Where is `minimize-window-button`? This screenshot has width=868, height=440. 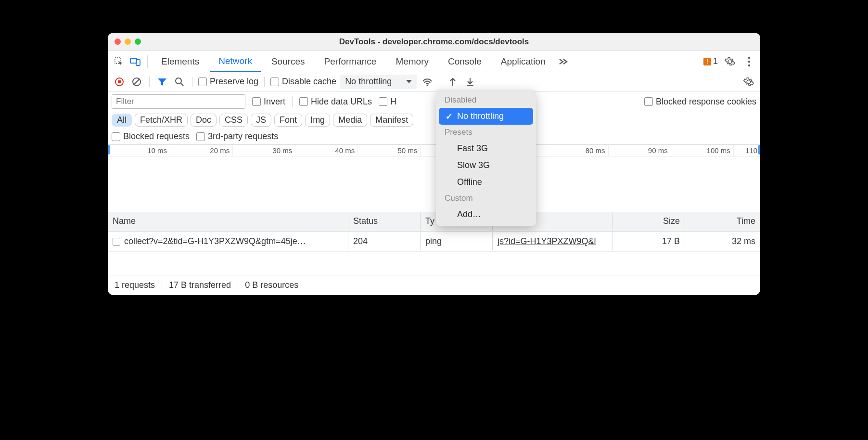 minimize-window-button is located at coordinates (128, 41).